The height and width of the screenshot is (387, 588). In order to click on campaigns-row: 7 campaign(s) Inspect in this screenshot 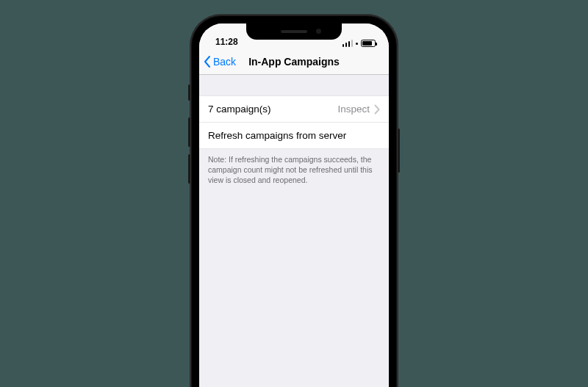, I will do `click(294, 109)`.